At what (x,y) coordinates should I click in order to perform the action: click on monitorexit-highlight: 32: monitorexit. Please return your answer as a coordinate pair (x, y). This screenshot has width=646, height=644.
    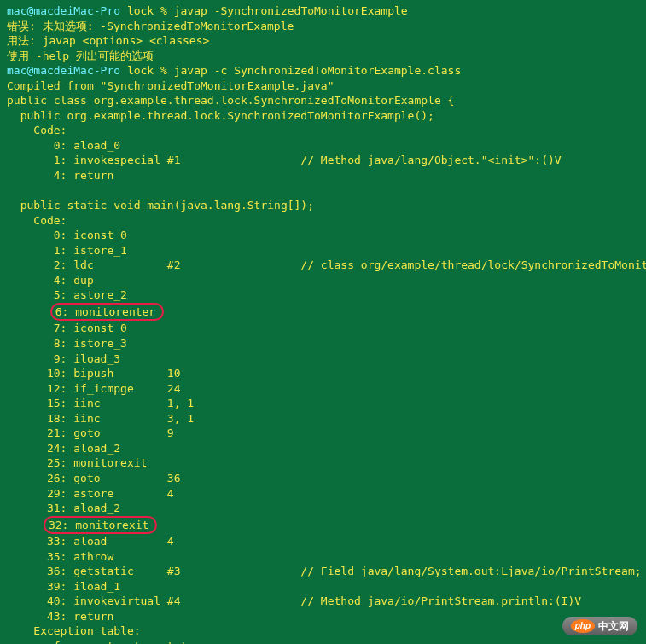
    Looking at the image, I should click on (101, 525).